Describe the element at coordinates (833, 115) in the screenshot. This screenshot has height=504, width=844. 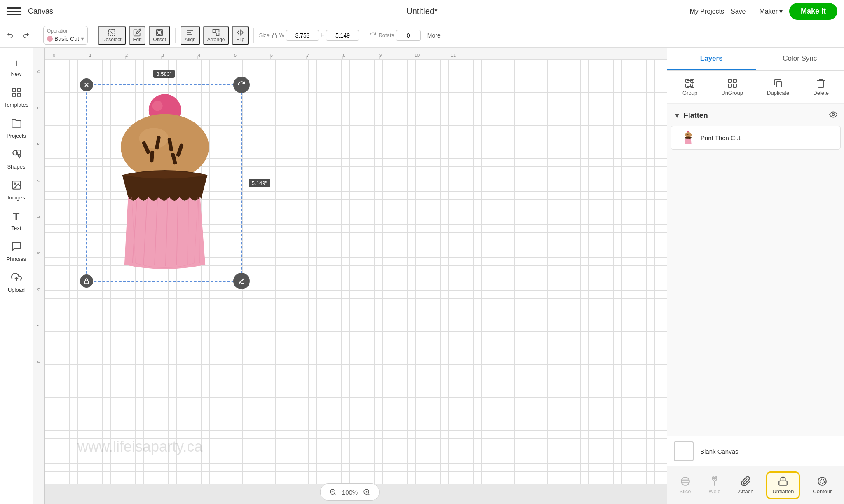
I see `eye-icon` at that location.